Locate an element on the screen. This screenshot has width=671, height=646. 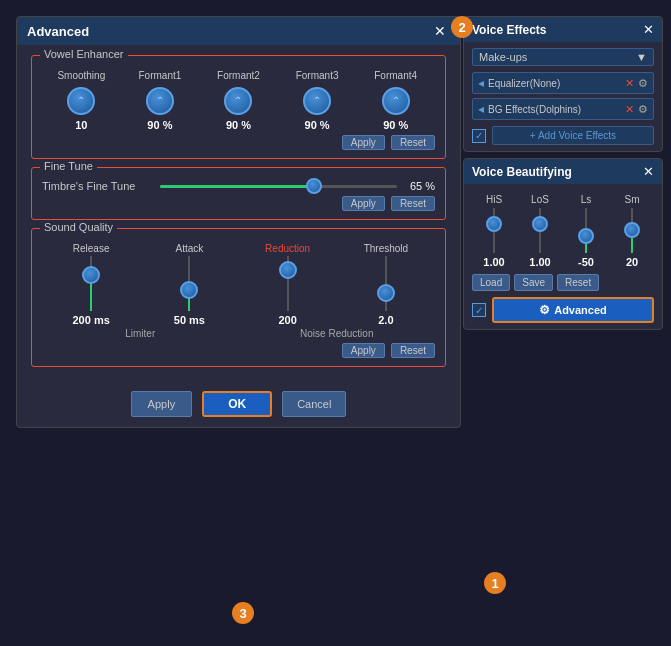
his-track is located at coordinates (494, 230).